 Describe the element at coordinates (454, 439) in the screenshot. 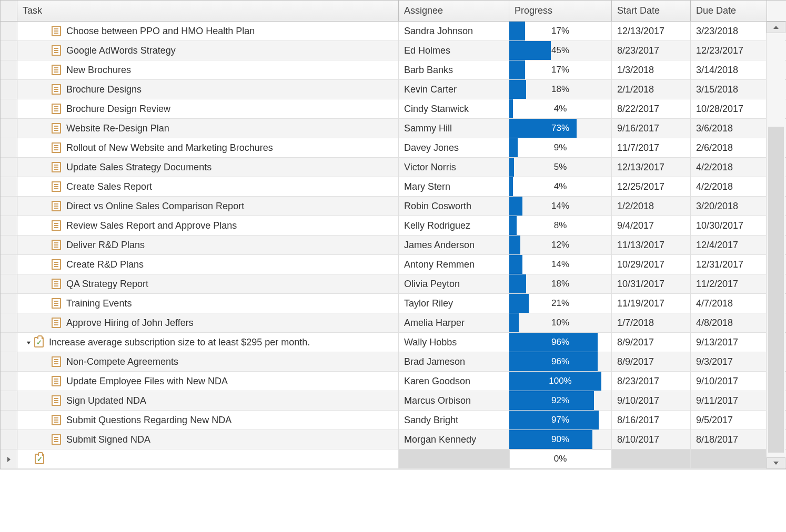

I see `assignee-cell: Morgan Kennedy` at that location.